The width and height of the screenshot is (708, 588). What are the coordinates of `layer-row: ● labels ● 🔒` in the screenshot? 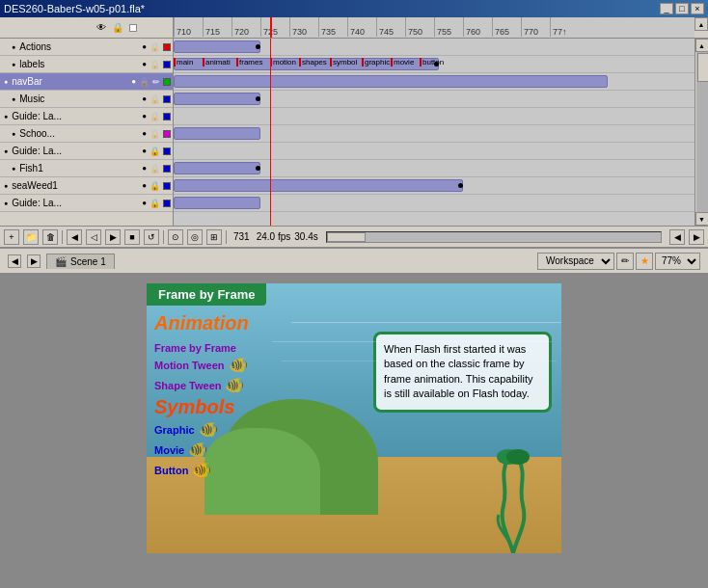 It's located at (87, 65).